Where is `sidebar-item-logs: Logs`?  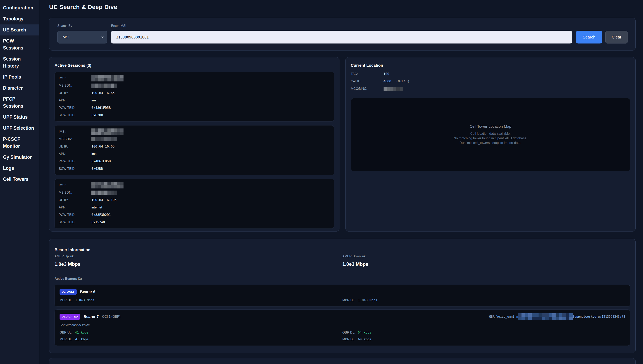 sidebar-item-logs: Logs is located at coordinates (20, 168).